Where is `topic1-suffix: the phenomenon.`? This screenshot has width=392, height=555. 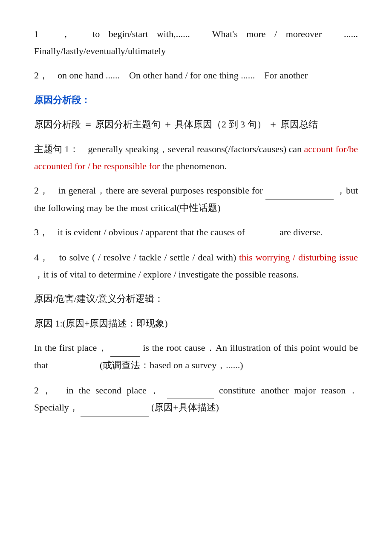 topic1-suffix: the phenomenon. is located at coordinates (195, 166).